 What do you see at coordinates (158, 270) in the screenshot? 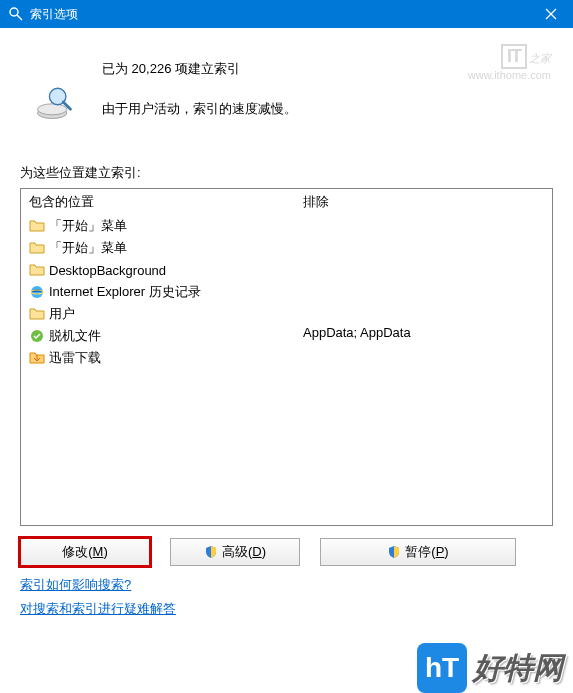
I see `list-item: DesktopBackground` at bounding box center [158, 270].